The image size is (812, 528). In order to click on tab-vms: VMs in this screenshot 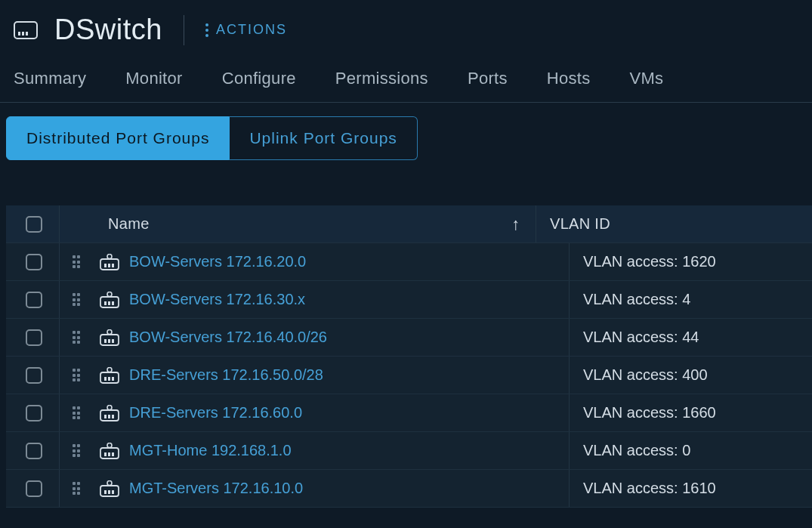, I will do `click(647, 82)`.